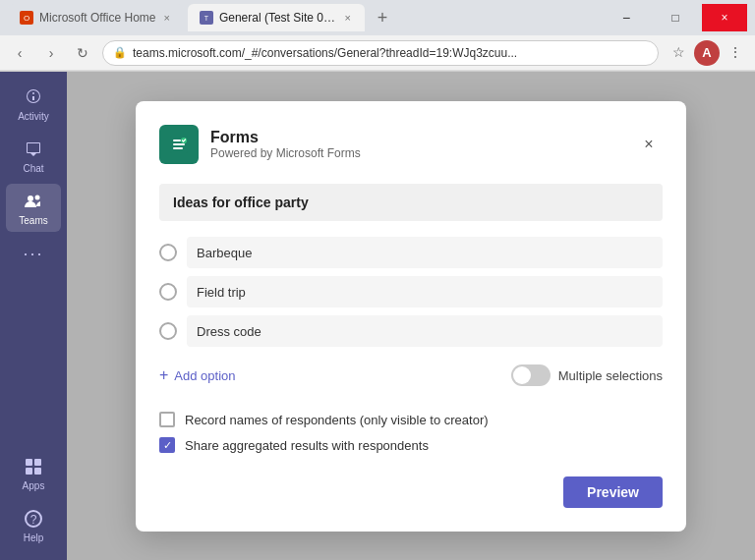 The image size is (755, 560). What do you see at coordinates (675, 18) in the screenshot?
I see `maximize-button: □` at bounding box center [675, 18].